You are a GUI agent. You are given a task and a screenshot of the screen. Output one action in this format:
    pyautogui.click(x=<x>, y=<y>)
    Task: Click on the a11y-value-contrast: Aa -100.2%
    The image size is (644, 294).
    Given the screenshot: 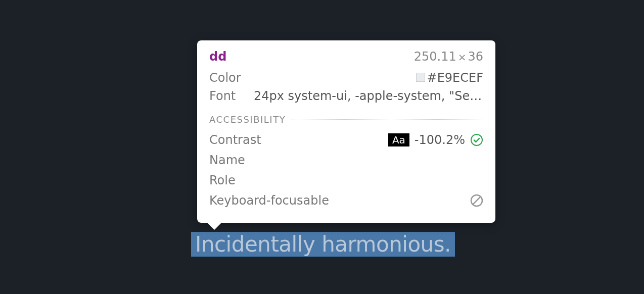 What is the action you would take?
    pyautogui.click(x=436, y=140)
    